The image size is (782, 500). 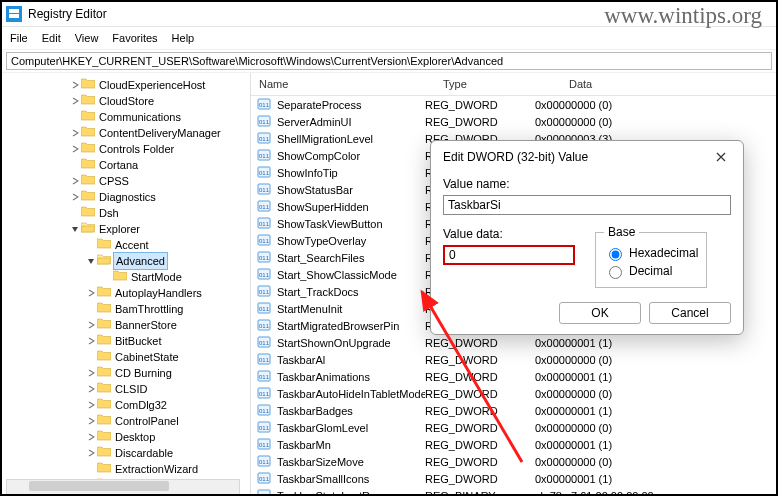 I want to click on tree-item-comdlg32: ComDlg32, so click(x=168, y=405).